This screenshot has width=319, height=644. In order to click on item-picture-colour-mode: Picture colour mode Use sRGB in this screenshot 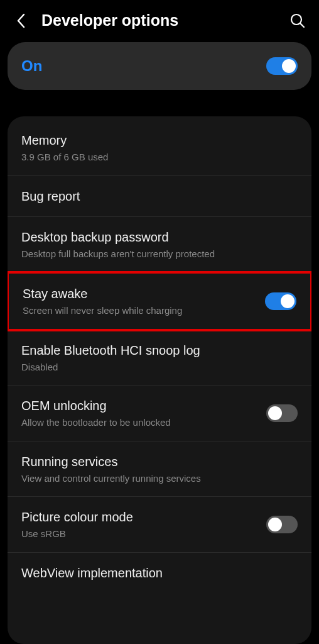, I will do `click(160, 525)`.